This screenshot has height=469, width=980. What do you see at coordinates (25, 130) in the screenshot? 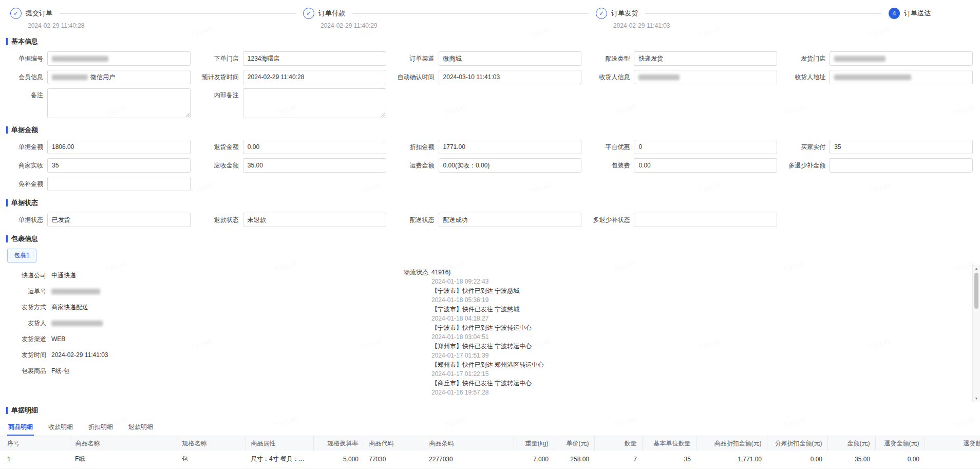
I see `section-title-text: 单据金额` at bounding box center [25, 130].